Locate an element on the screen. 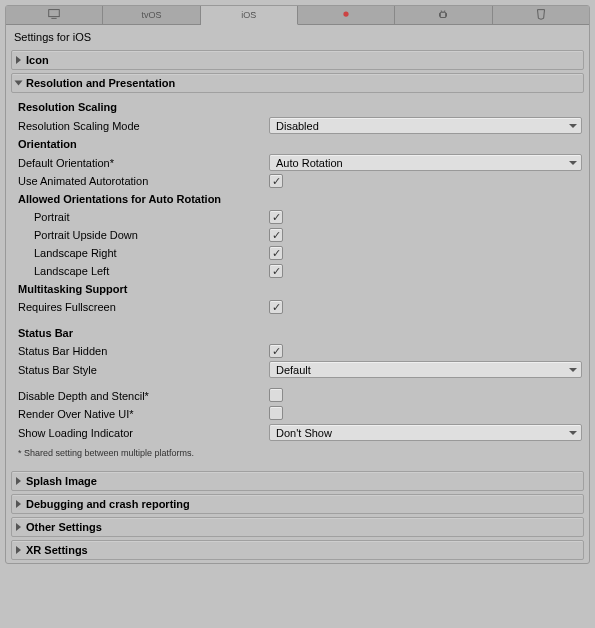 Image resolution: width=595 pixels, height=628 pixels. section-label: Resolution and Presentation is located at coordinates (100, 83).